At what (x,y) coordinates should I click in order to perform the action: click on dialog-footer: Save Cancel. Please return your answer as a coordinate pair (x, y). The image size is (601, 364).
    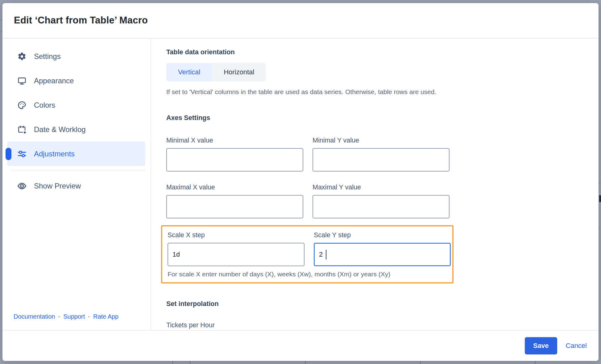
    Looking at the image, I should click on (300, 345).